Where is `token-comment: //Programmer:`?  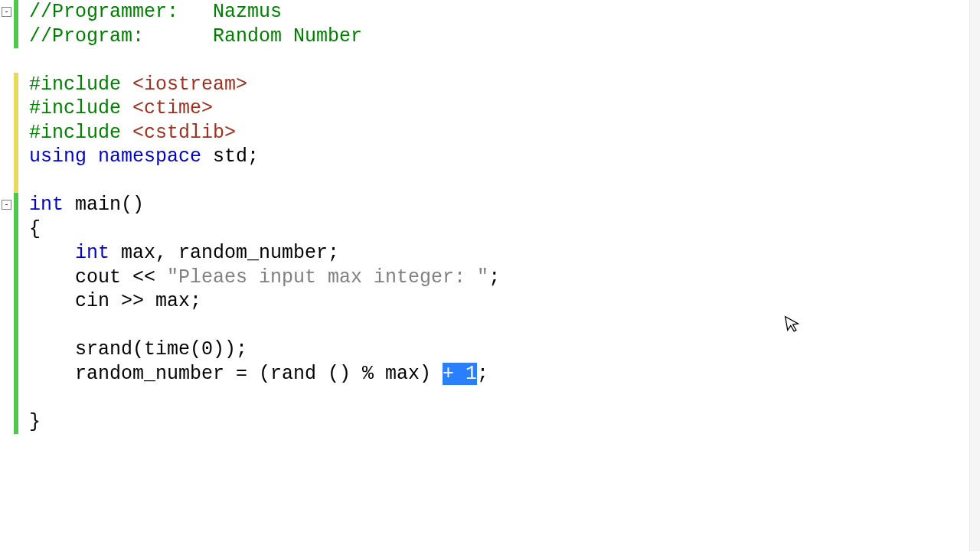
token-comment: //Programmer: is located at coordinates (121, 12).